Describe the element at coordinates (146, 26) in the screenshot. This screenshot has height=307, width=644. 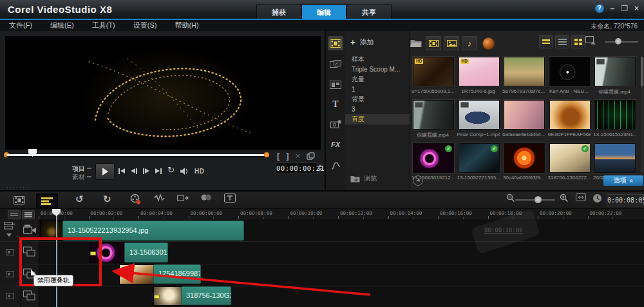
I see `menu-item: 设置(S)` at that location.